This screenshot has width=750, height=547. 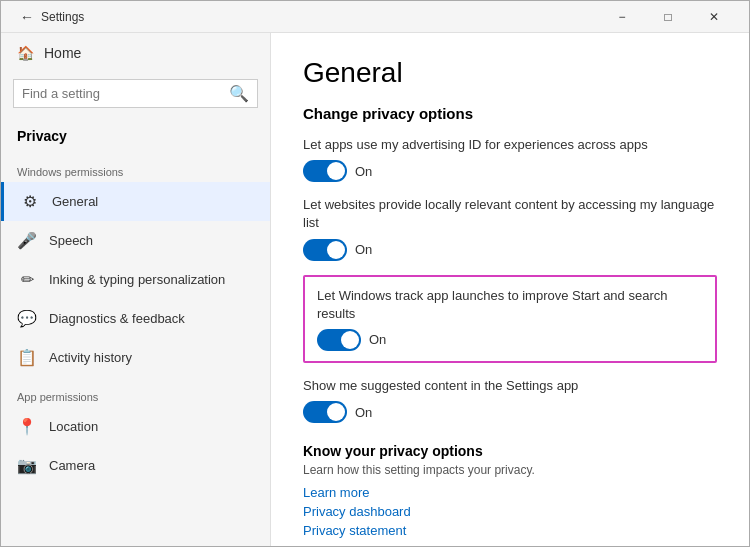 I want to click on sidebar-item-camera: 📷 Camera, so click(x=136, y=466).